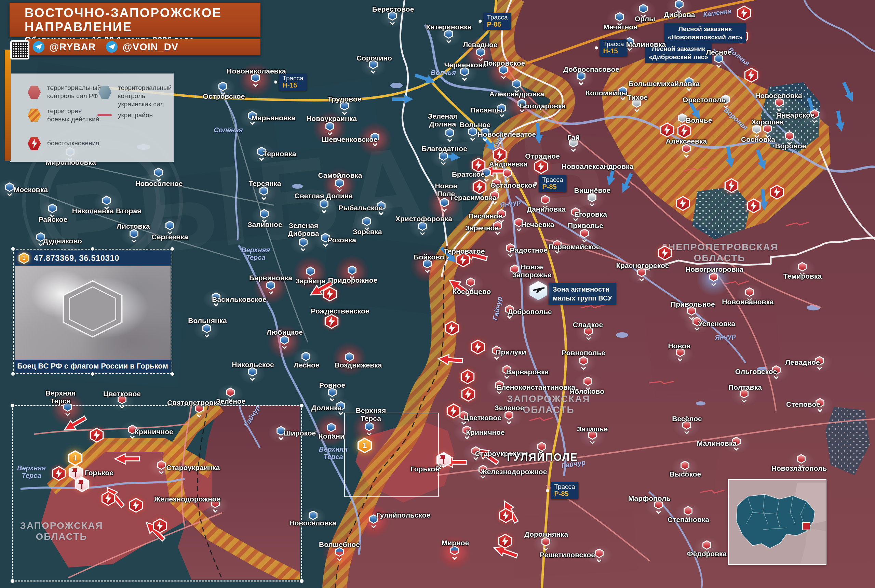 Image resolution: width=875 pixels, height=588 pixels. What do you see at coordinates (142, 20) in the screenshot?
I see `map-title: ВОСТОЧНО-ЗАПОРОЖСКОЕ НАПРАВЛЕНИЕ` at bounding box center [142, 20].